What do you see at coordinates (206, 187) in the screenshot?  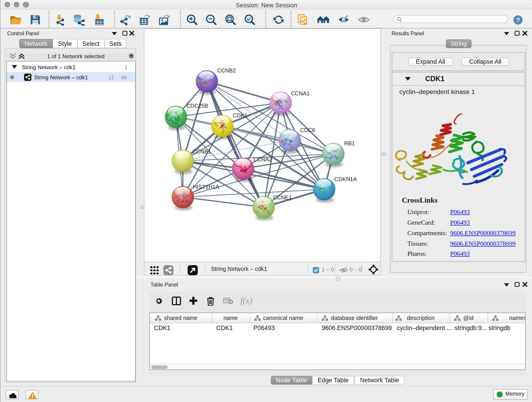 I see `svg-text: HIST1H1A` at bounding box center [206, 187].